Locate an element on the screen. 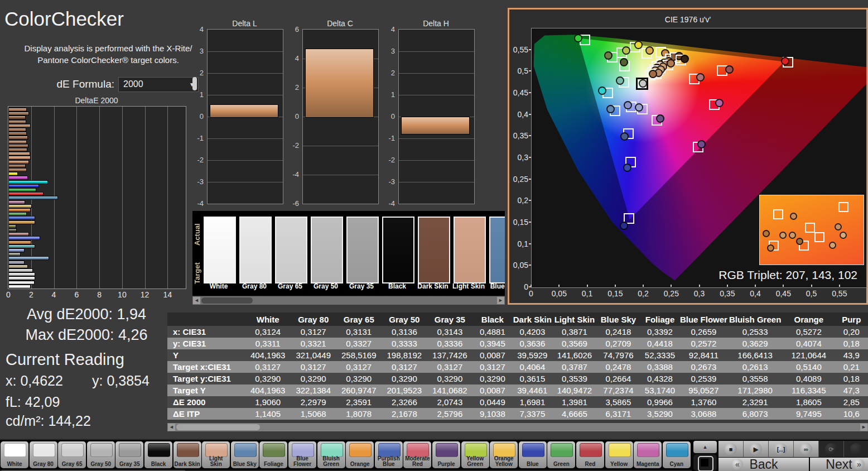 This screenshot has height=471, width=868. table-cell: 53,1740 is located at coordinates (660, 391).